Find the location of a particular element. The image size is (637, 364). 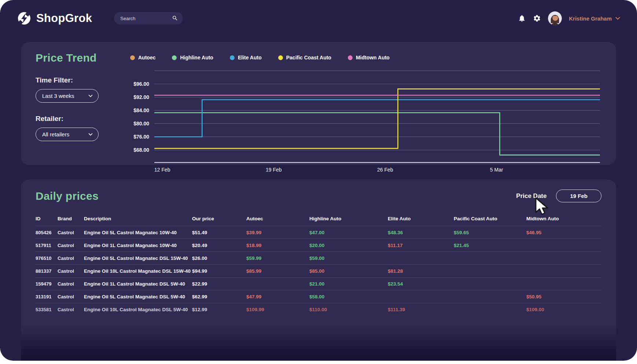

chart-legend: AutoecHighline AutoElite AutoPacific Coa… is located at coordinates (365, 58).